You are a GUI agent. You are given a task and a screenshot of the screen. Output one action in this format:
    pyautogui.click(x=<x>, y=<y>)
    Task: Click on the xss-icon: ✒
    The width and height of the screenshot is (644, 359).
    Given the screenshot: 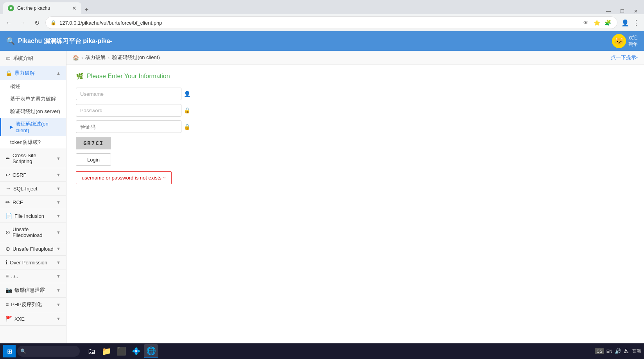 What is the action you would take?
    pyautogui.click(x=8, y=158)
    